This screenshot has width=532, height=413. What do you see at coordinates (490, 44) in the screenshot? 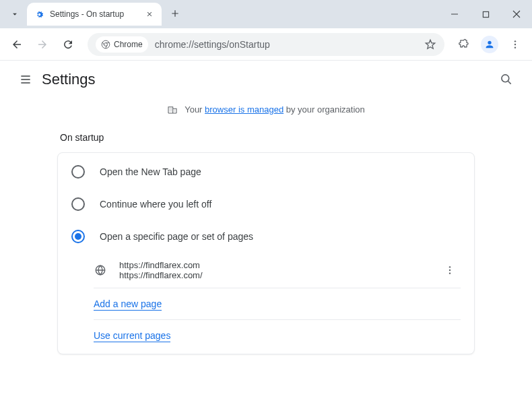
I see `person-icon` at bounding box center [490, 44].